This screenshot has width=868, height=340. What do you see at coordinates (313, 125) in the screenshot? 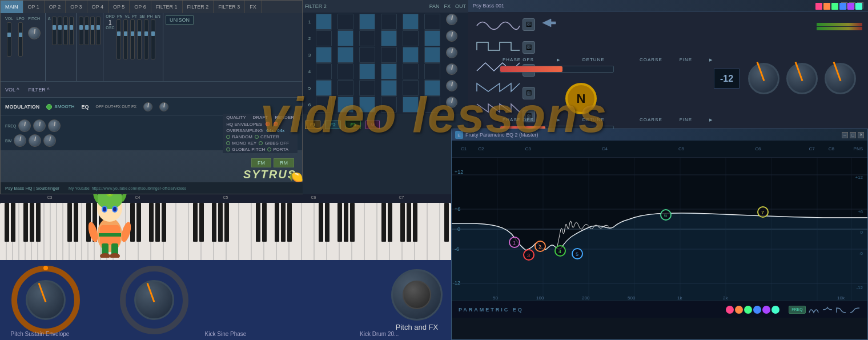
I see `f1-btn: F1` at bounding box center [313, 125].